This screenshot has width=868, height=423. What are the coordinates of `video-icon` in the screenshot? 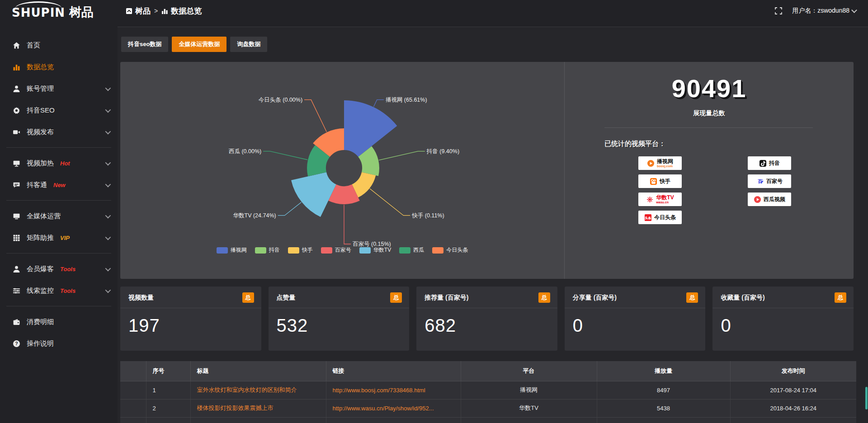 It's located at (16, 132).